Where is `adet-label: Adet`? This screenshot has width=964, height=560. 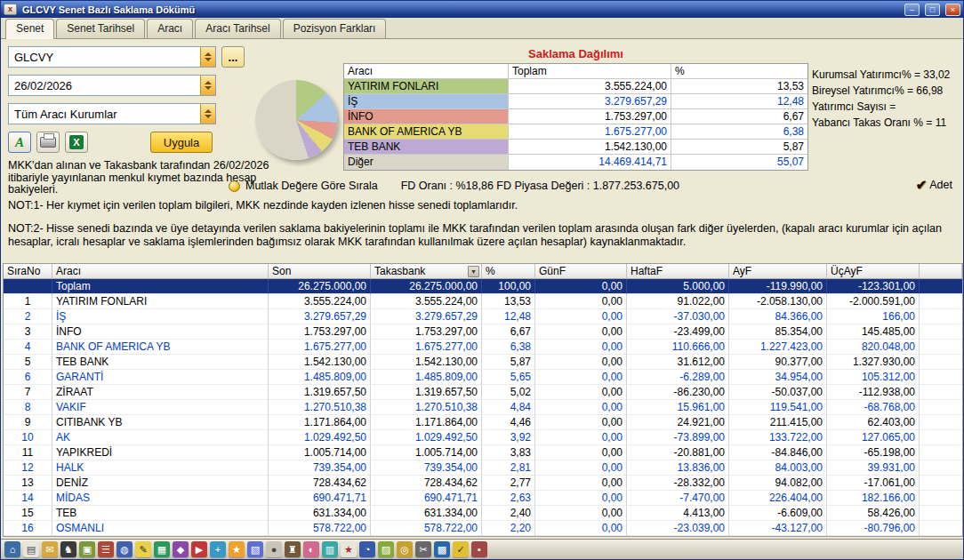 adet-label: Adet is located at coordinates (941, 185).